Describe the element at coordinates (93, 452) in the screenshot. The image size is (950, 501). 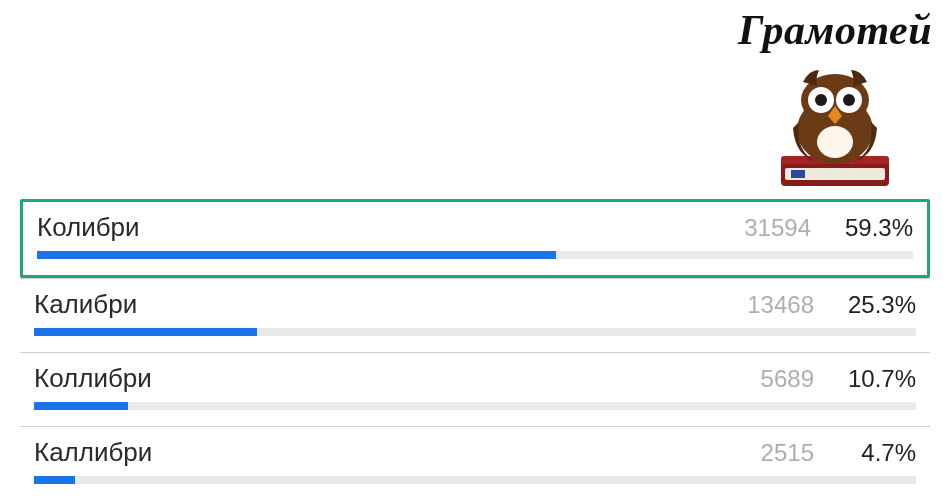
I see `option-label: Каллибри` at that location.